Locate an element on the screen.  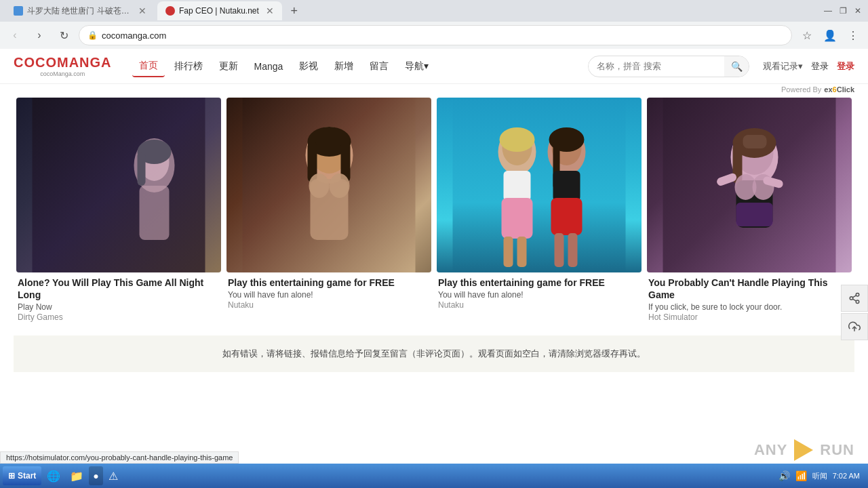
bottom-notice-text: 如有错误，请将链接、报错信息给予回复至留言（非评论页面）。观看页面如空白，请清除… is located at coordinates (434, 354).